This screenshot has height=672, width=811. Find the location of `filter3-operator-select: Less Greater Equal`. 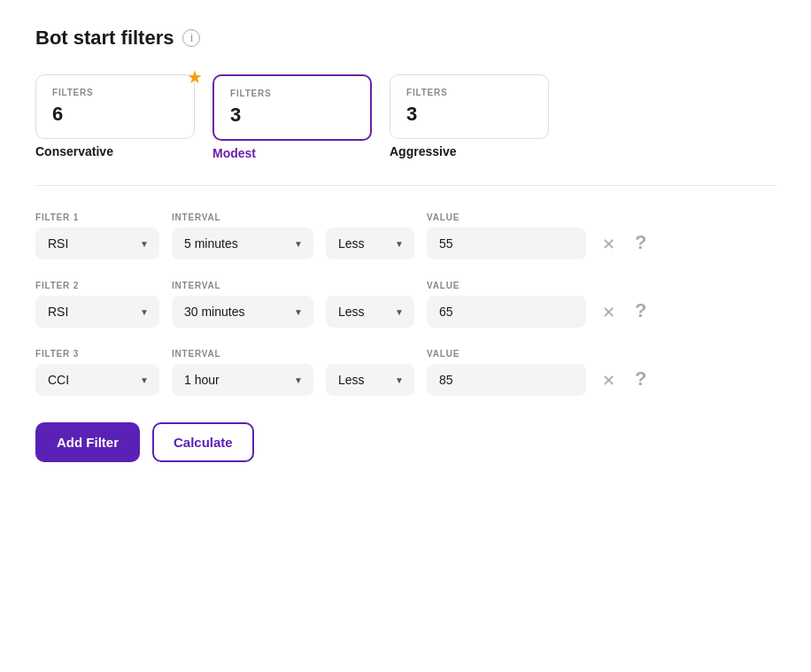

filter3-operator-select: Less Greater Equal is located at coordinates (370, 380).